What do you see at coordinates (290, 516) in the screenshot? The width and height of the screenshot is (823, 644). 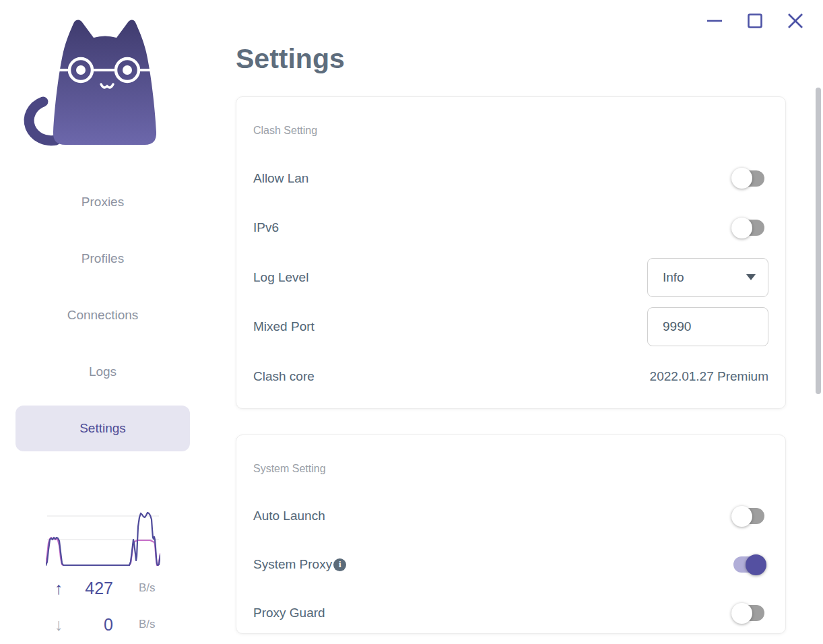 I see `row-label: Auto Launch` at bounding box center [290, 516].